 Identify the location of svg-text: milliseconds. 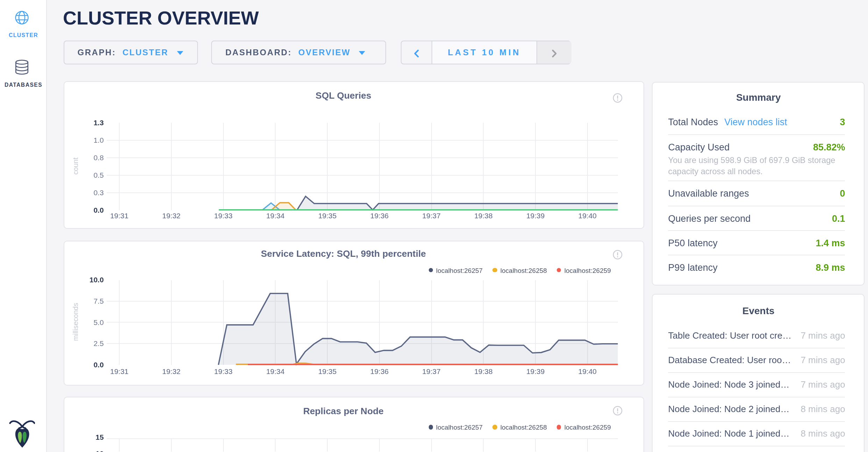
(75, 322).